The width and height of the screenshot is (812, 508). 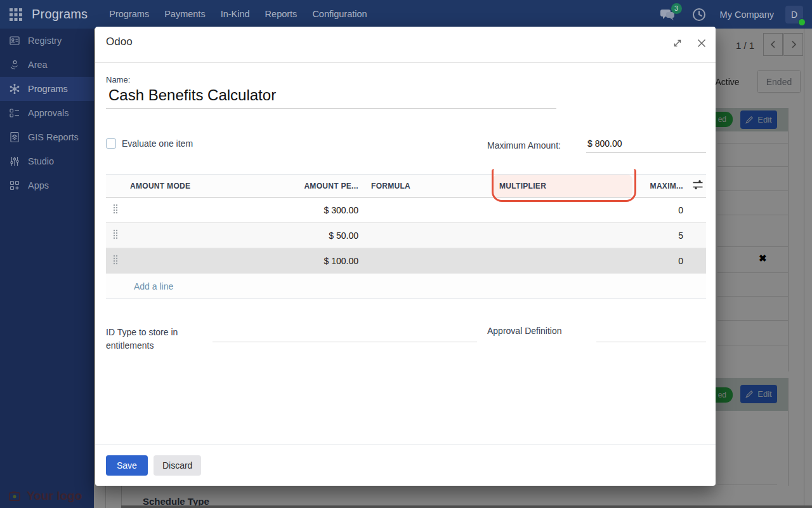 I want to click on company-logo: Your logo, so click(x=46, y=496).